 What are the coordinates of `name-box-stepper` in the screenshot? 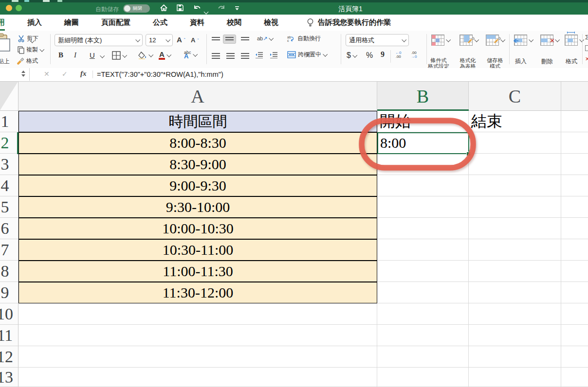 It's located at (23, 74).